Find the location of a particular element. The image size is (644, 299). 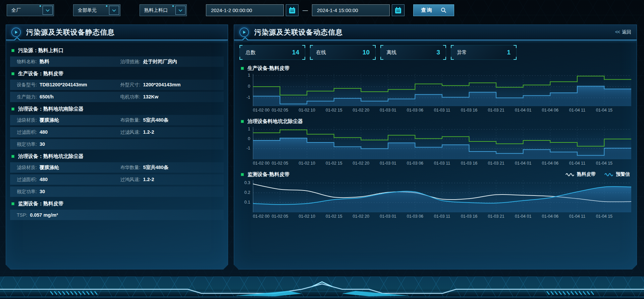

section-header-label: 治理设备：熟料地坑北除尘器 is located at coordinates (51, 157).